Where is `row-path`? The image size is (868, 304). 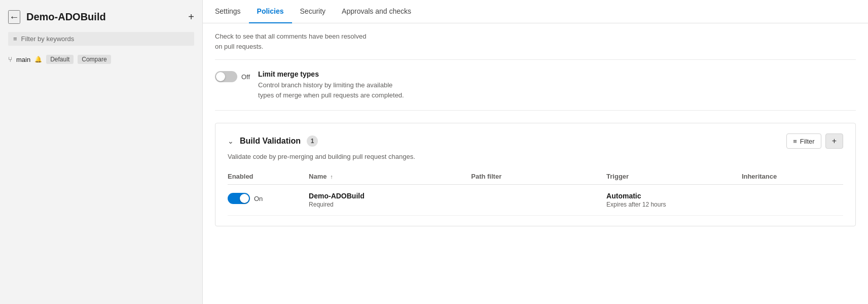
row-path is located at coordinates (538, 200).